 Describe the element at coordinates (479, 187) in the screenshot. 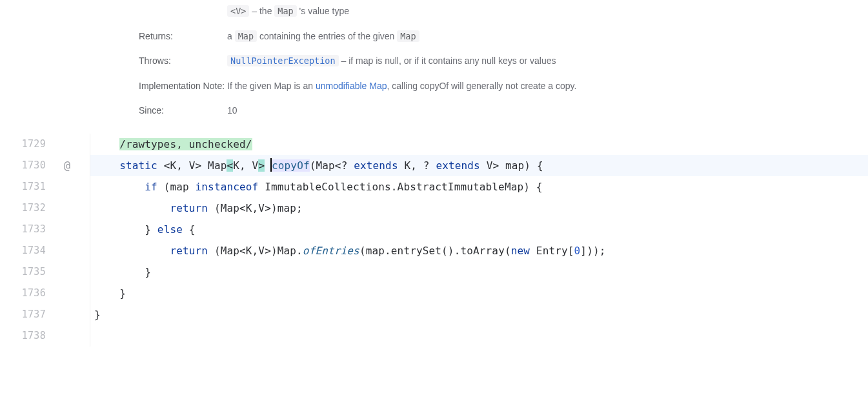

I see `code-line: if (map instanceof ImmutableCollections.…` at that location.